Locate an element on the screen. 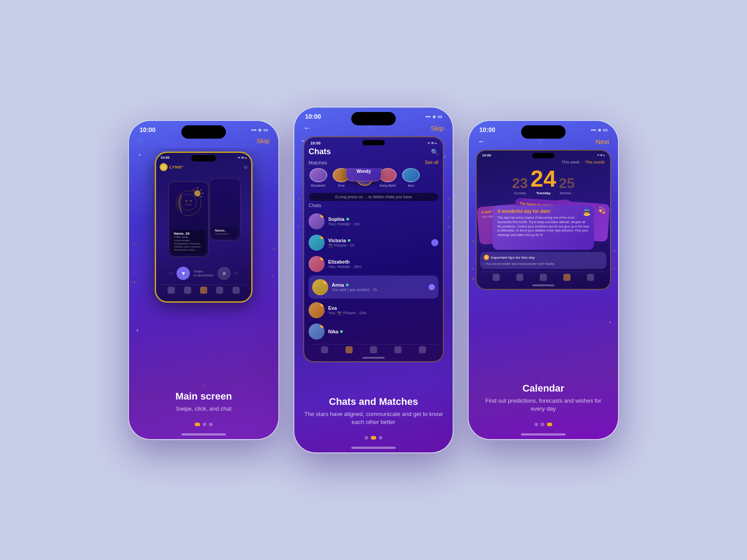 Image resolution: width=747 pixels, height=560 pixels. nav-star-r is located at coordinates (543, 277).